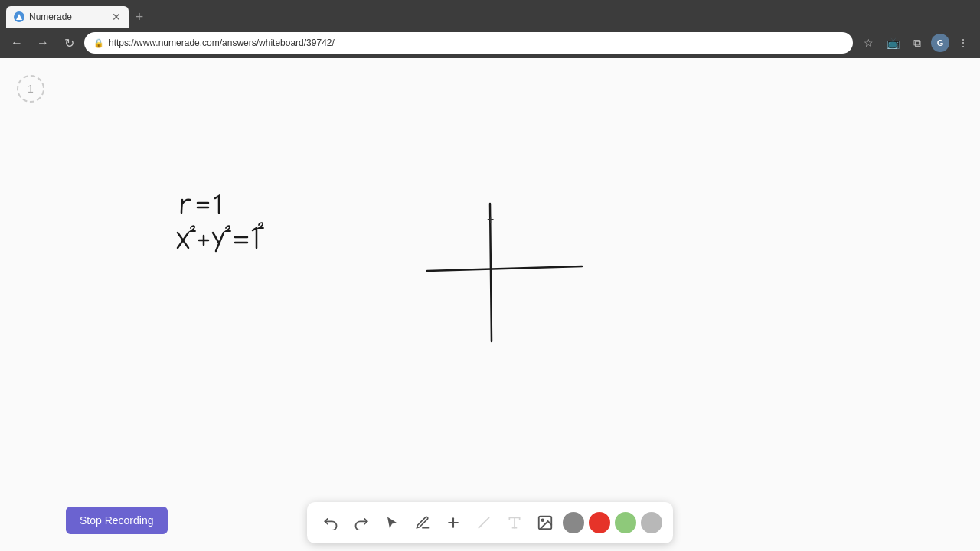  I want to click on new-tab-button: +, so click(139, 17).